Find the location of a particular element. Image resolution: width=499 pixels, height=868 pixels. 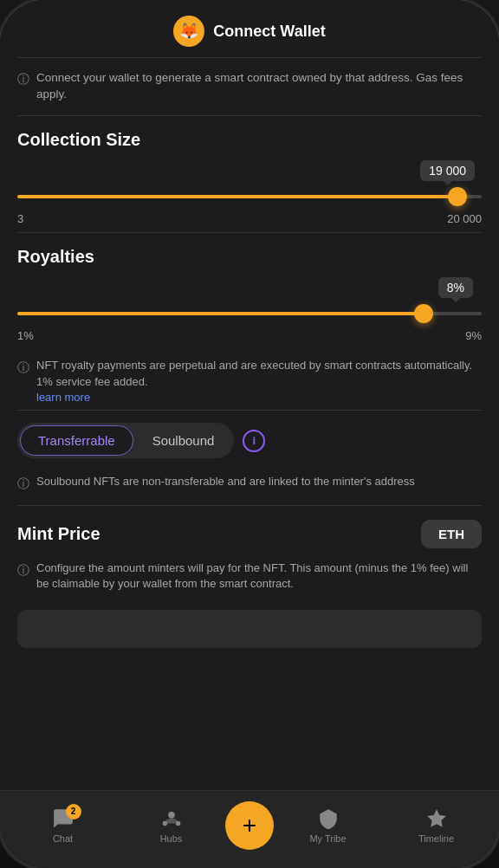

mint-price-header: Mint Price ETH is located at coordinates (250, 534).